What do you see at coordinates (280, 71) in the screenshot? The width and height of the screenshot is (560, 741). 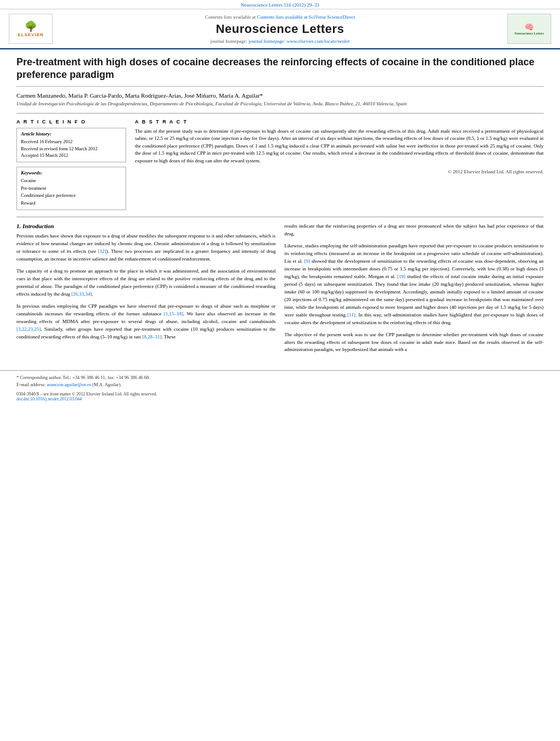 I see `article-title: Pre-treatment with high doses of cocaine…` at bounding box center [280, 71].